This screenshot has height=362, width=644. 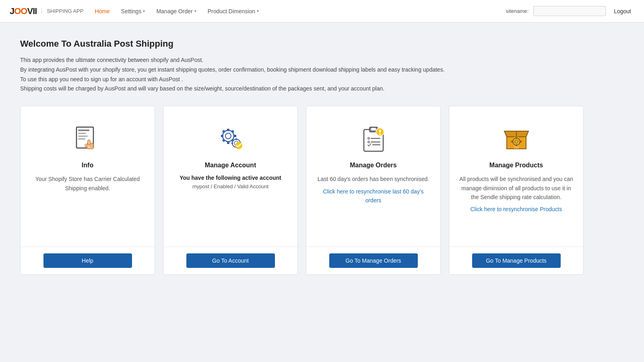 What do you see at coordinates (374, 196) in the screenshot?
I see `resync-orders-link: Click here to resynchronise last 60 day'…` at bounding box center [374, 196].